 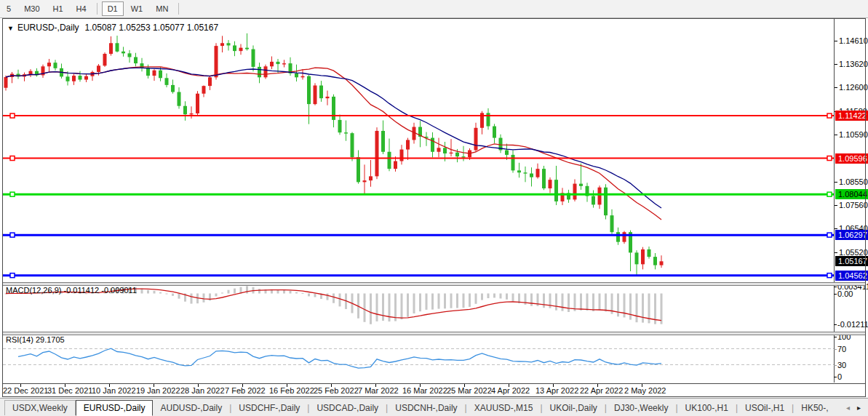 I want to click on pane-divider-rsi, so click(x=434, y=333).